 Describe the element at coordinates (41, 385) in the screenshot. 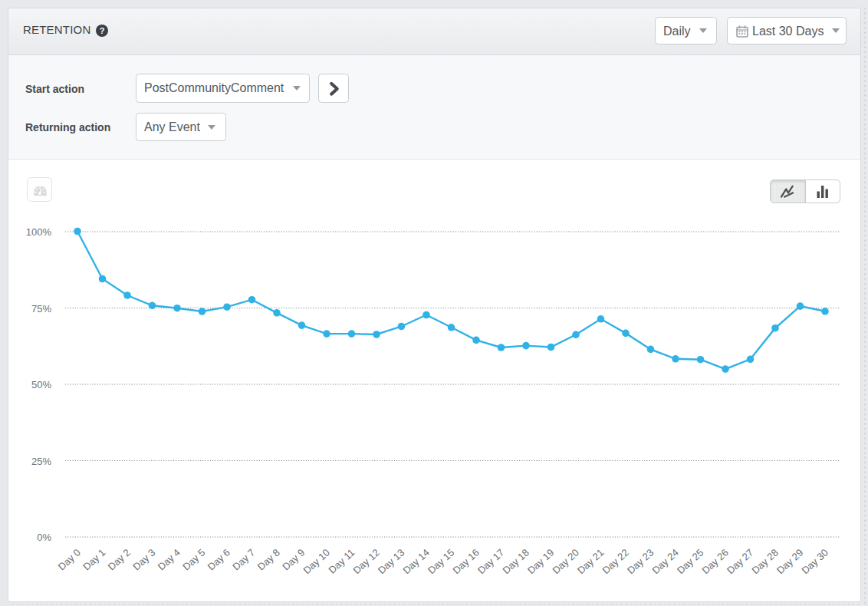

I see `svg-text: 50%` at that location.